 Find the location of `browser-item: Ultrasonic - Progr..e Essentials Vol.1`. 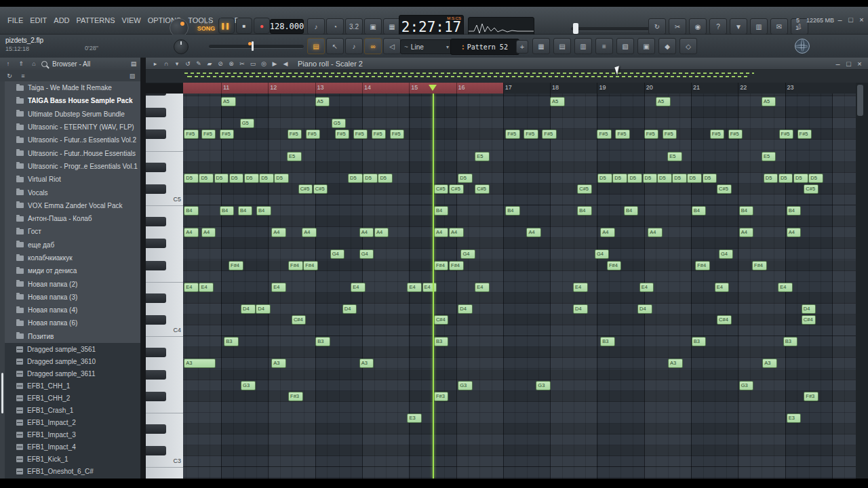

browser-item: Ultrasonic - Progr..e Essentials Vol.1 is located at coordinates (71, 167).